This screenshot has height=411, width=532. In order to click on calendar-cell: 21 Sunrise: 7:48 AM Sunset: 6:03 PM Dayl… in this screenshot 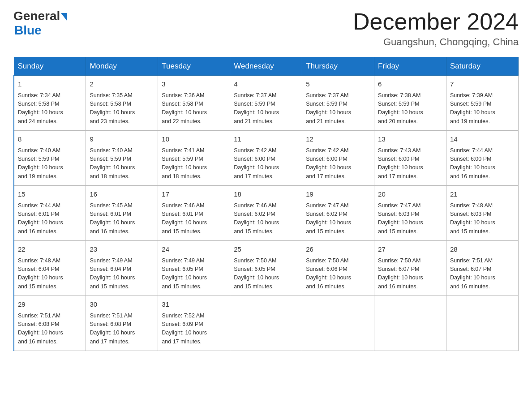, I will do `click(483, 213)`.